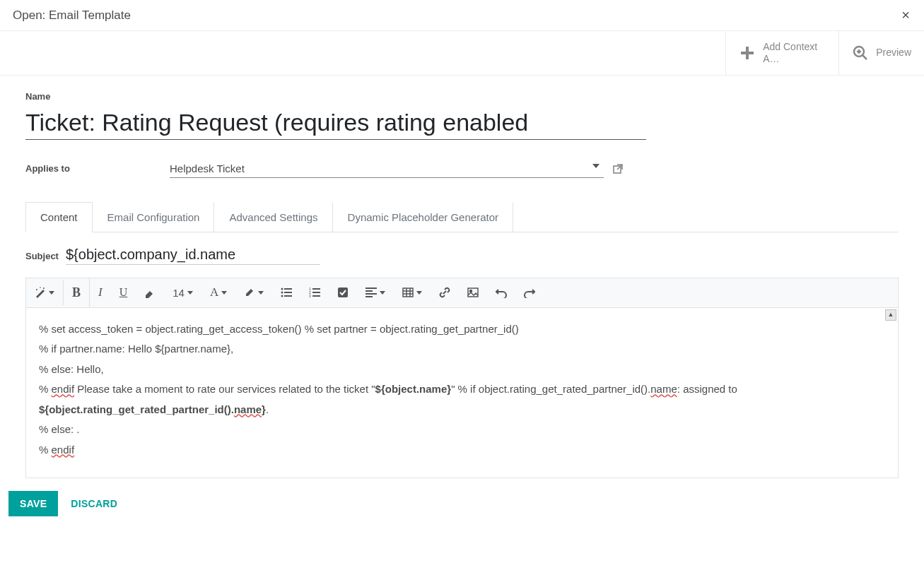 Image resolution: width=924 pixels, height=587 pixels. What do you see at coordinates (894, 52) in the screenshot?
I see `preview-label: Preview` at bounding box center [894, 52].